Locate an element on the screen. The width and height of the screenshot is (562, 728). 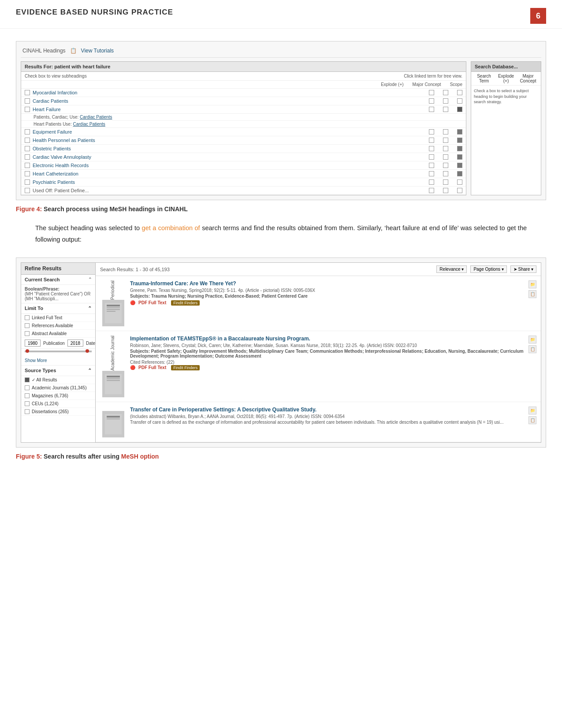
abstract-checkbox is located at coordinates (27, 333).